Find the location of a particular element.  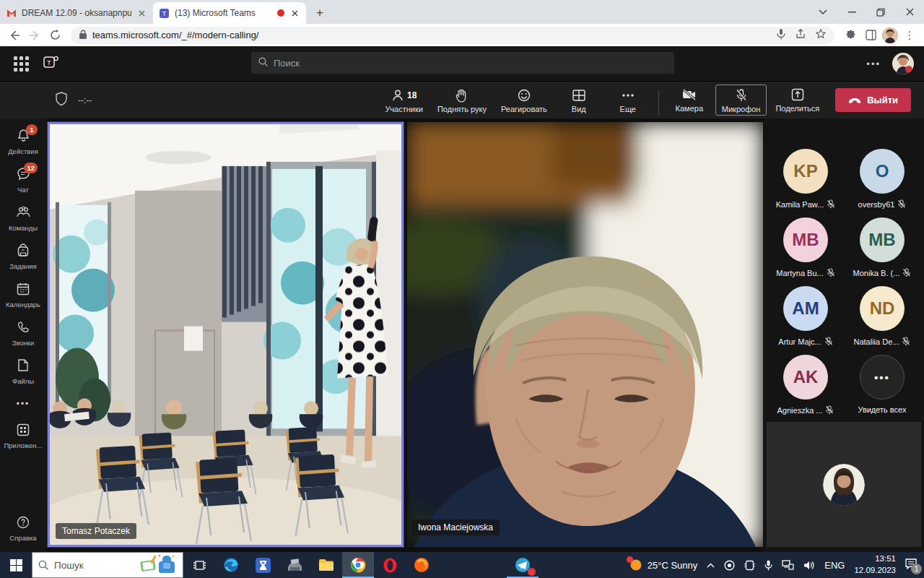

participant-cell: MB Martyna Bu... is located at coordinates (806, 247).